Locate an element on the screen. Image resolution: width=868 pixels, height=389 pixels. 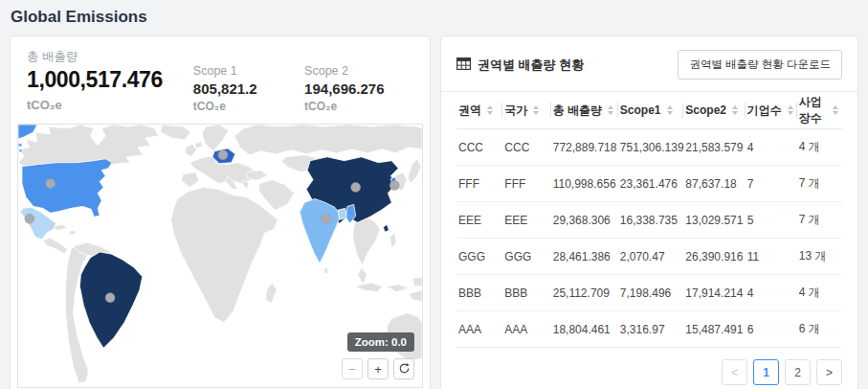
total-emissions-value: 1,000,517.476 tCO₂e is located at coordinates (110, 91).